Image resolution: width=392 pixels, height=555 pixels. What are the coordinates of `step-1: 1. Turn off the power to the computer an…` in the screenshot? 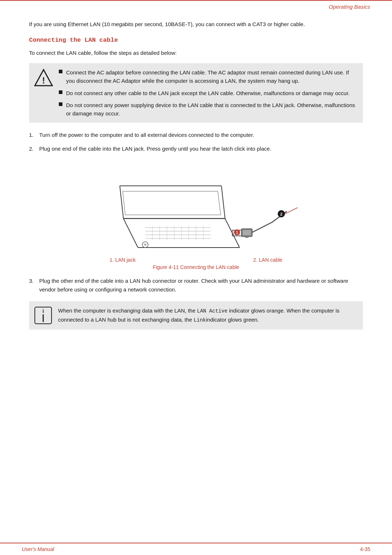 It's located at (196, 135).